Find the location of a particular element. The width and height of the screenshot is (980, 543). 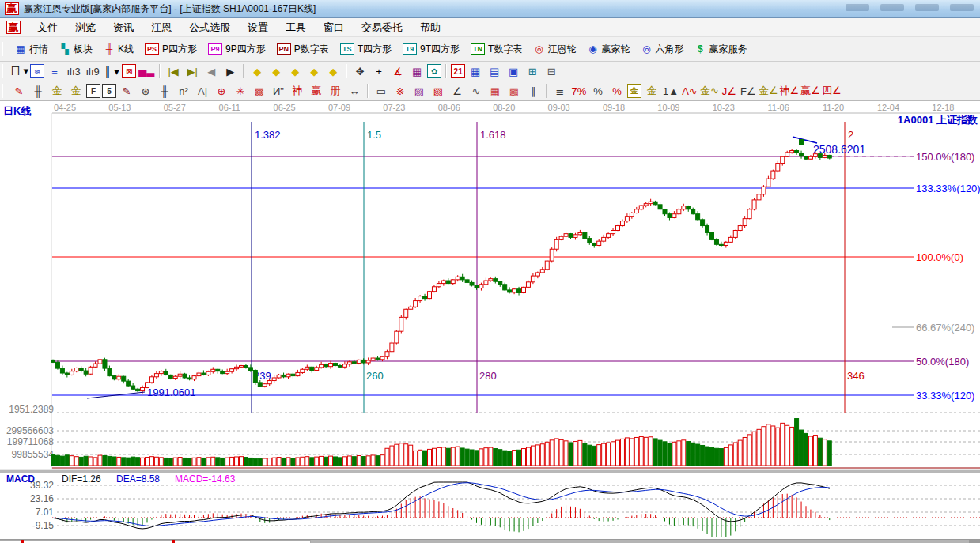

percent-line-icon: % is located at coordinates (617, 91).